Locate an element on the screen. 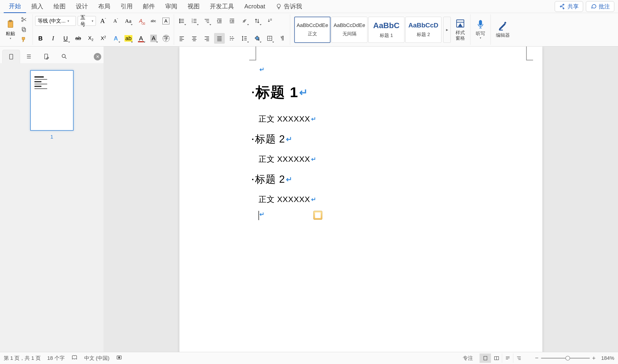 Image resolution: width=618 pixels, height=364 pixels. web-layout-icon is located at coordinates (508, 358).